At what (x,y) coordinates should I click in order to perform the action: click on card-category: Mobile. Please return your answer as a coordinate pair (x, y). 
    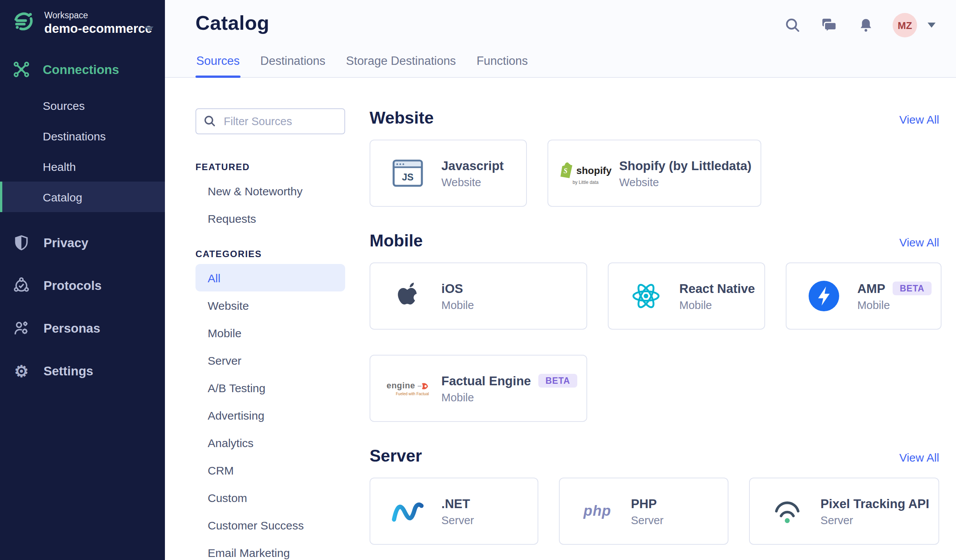
    Looking at the image, I should click on (894, 305).